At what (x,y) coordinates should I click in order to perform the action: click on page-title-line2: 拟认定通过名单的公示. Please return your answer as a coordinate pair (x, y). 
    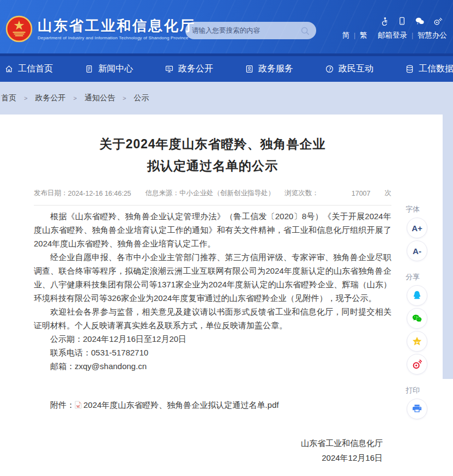
    Looking at the image, I should click on (213, 166).